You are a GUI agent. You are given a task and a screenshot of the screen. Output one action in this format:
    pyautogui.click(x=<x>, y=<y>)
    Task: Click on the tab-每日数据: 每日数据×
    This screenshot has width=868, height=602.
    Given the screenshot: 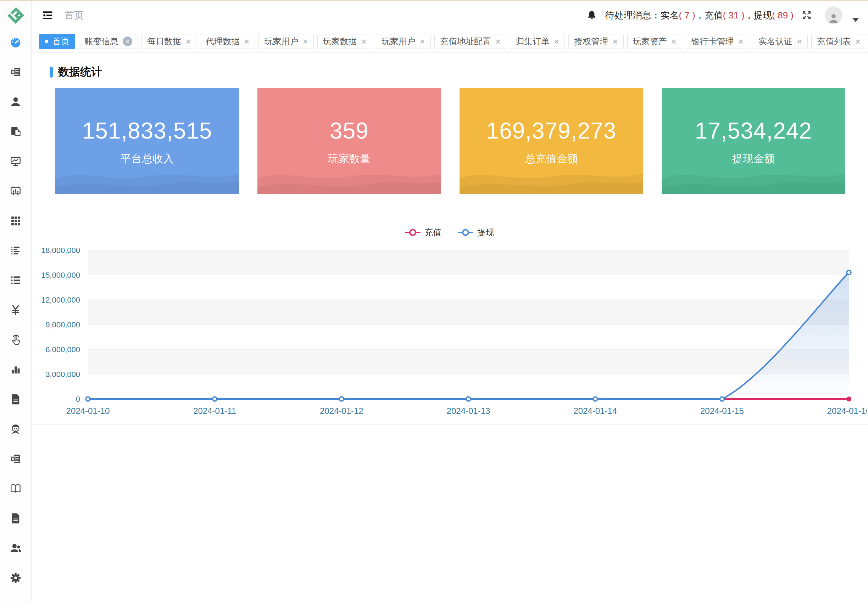 What is the action you would take?
    pyautogui.click(x=169, y=41)
    